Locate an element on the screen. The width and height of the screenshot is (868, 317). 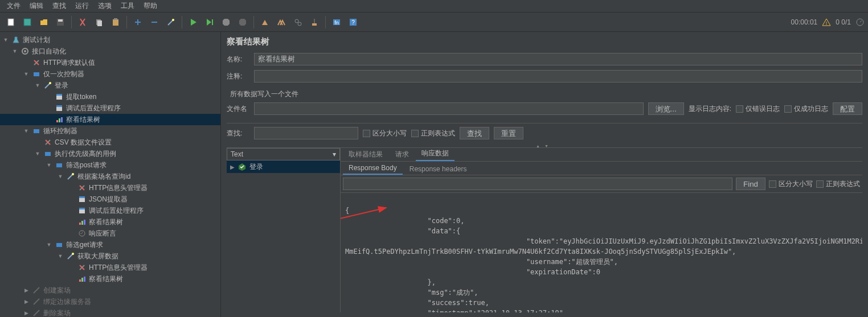
name-label: 名称: is located at coordinates (238, 59).